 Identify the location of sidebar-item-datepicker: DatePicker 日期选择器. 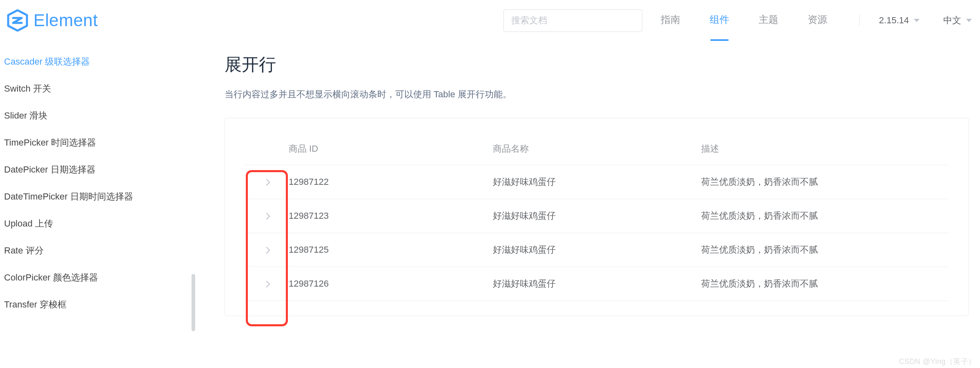
(100, 170).